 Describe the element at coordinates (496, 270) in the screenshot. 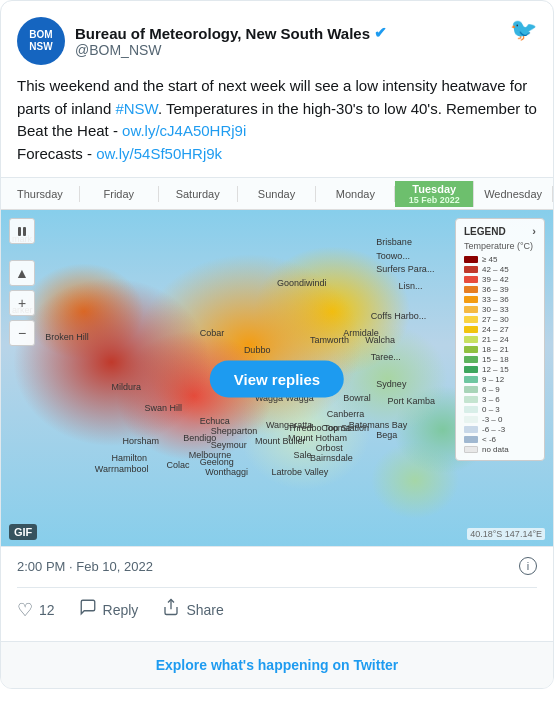

I see `legend-label: 42 – 45` at that location.